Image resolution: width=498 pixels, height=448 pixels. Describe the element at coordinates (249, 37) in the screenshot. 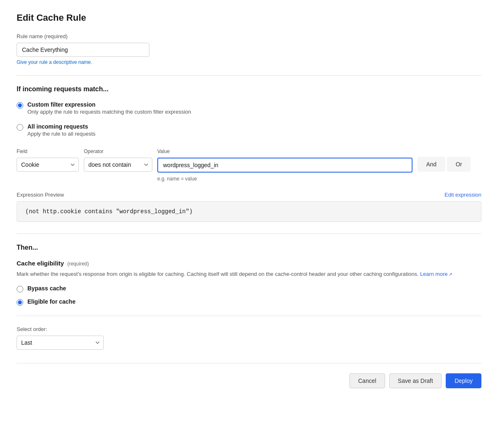

I see `rule-name-label: Rule name (required)` at that location.